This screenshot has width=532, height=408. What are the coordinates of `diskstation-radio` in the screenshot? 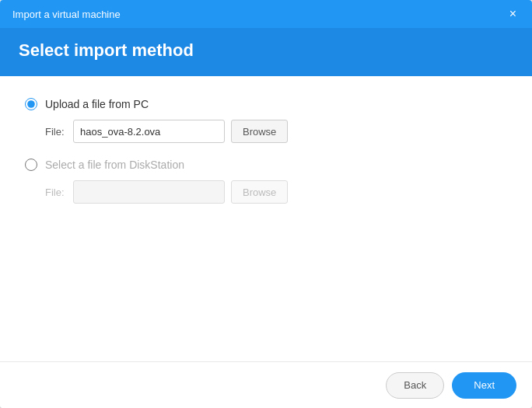 It's located at (31, 165).